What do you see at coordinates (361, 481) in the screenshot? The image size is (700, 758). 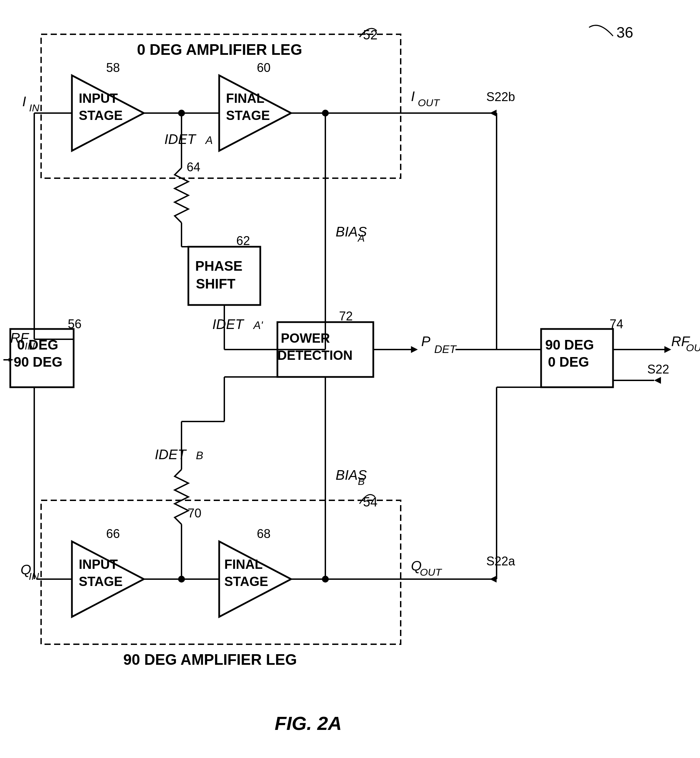 I see `bias-b-subscript: B` at bounding box center [361, 481].